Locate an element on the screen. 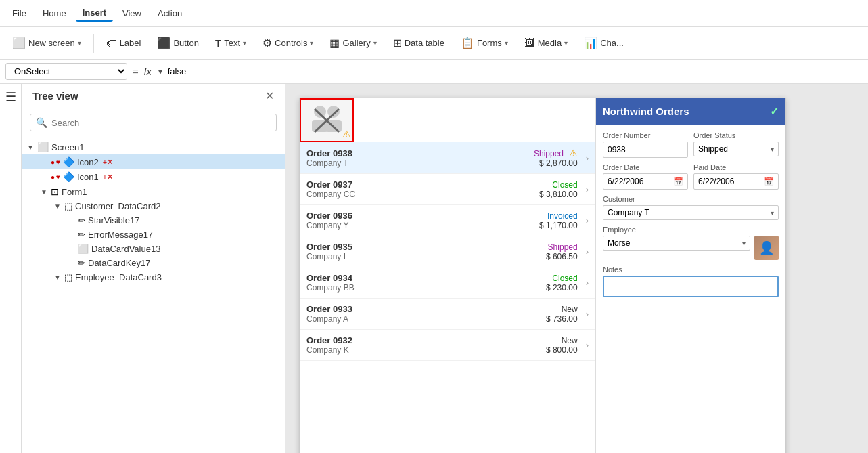 This screenshot has height=453, width=868. new-screen-button: ⬜ New screen ▾ is located at coordinates (47, 43).